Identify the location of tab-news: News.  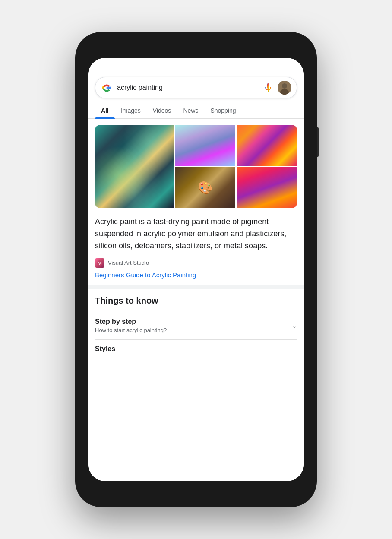
(191, 111).